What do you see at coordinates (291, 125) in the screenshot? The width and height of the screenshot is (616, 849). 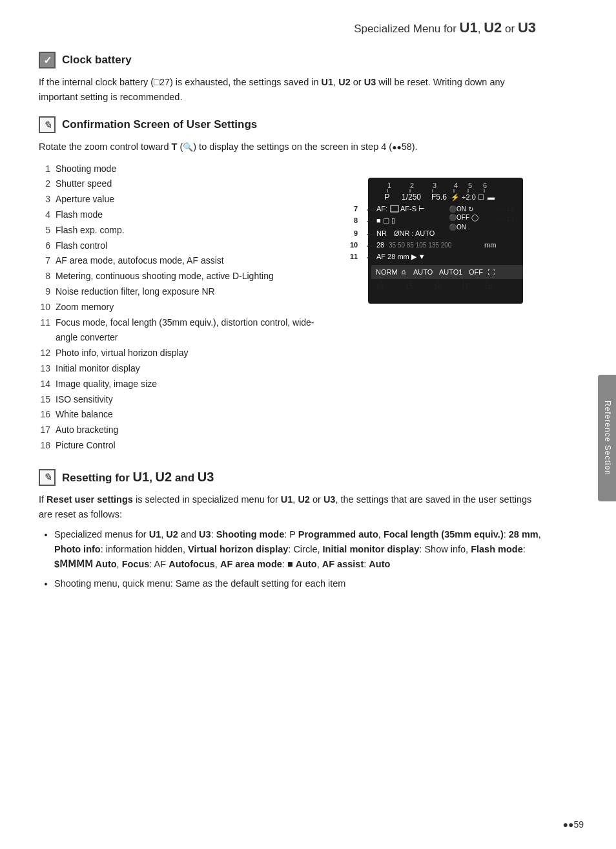 I see `confirmation-title: ✎ Confirmation Screen of User Settings` at bounding box center [291, 125].